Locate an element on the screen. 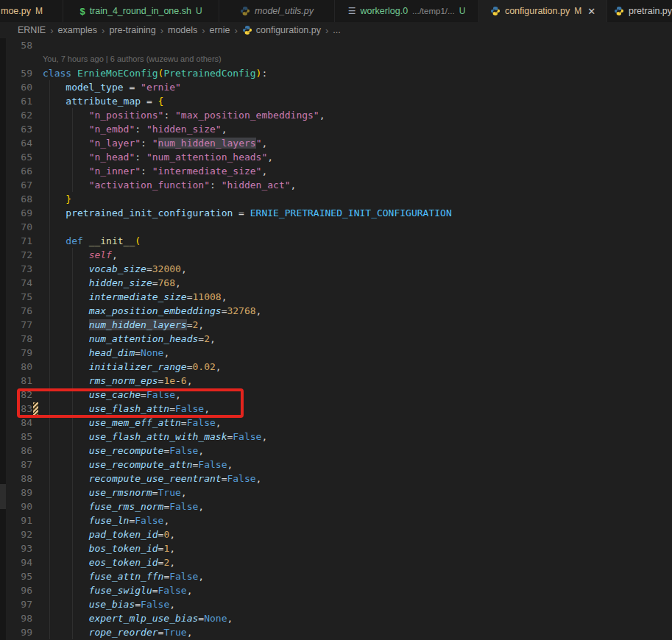 The height and width of the screenshot is (640, 672). code-text: "n_layer": "num_hidden_layers", is located at coordinates (155, 143).